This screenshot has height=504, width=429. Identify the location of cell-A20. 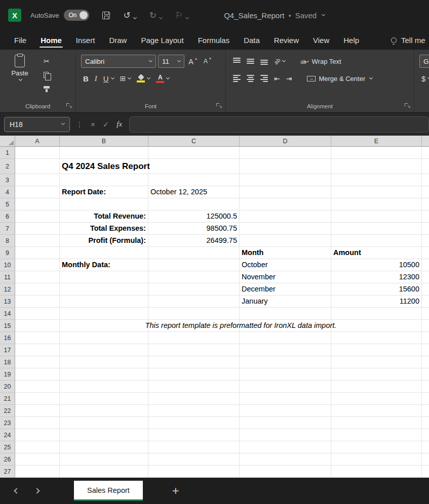
(37, 387).